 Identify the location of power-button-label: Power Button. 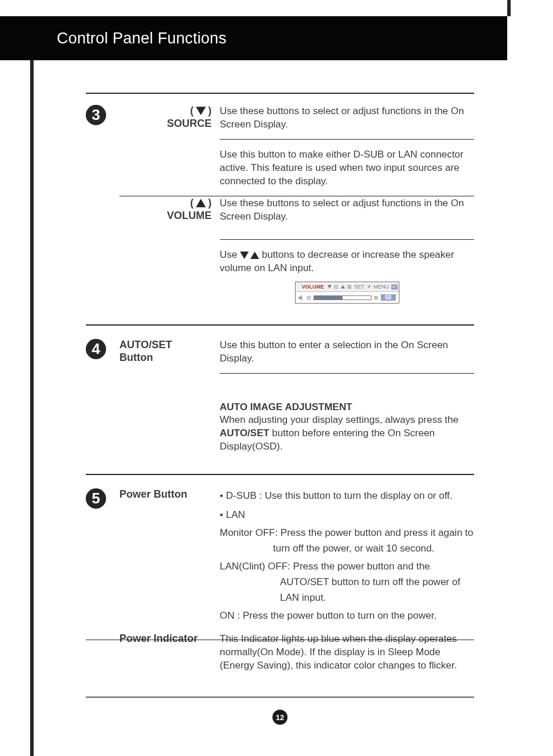
(166, 494).